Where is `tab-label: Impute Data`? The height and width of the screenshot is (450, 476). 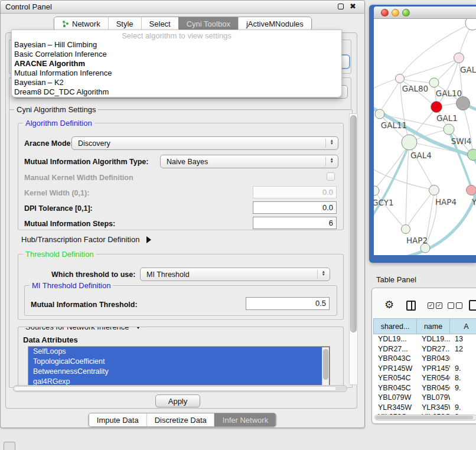 tab-label: Impute Data is located at coordinates (118, 420).